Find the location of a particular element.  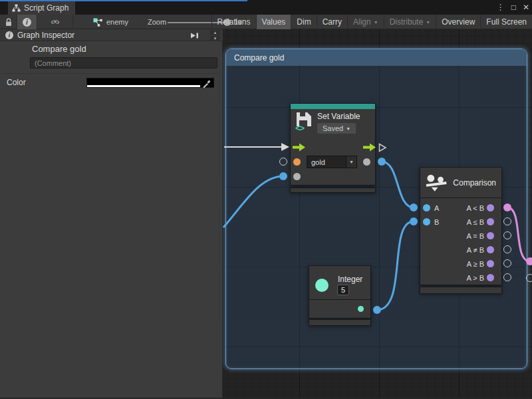

code-icon: ‹×› is located at coordinates (55, 22).